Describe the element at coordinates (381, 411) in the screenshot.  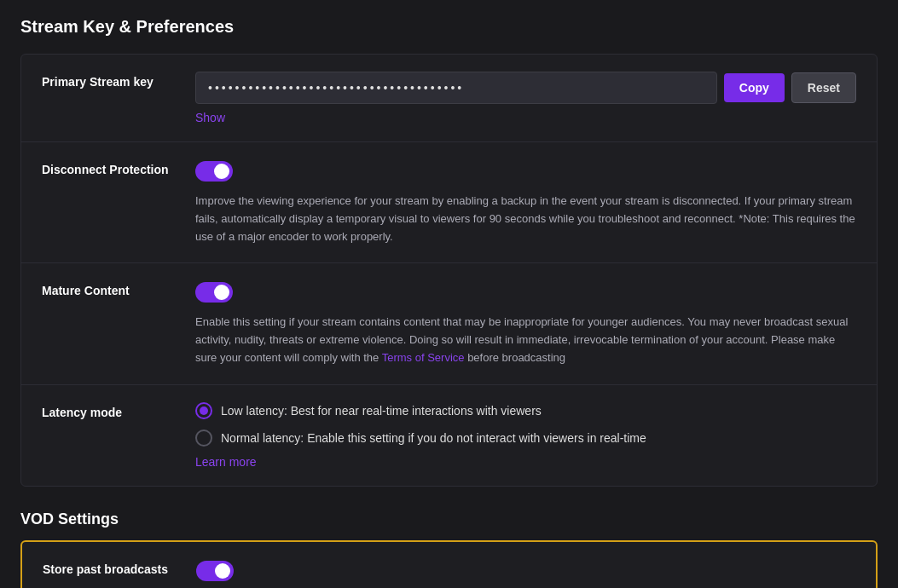
I see `latency-label-low: Low latency: Best for near real-time int…` at that location.